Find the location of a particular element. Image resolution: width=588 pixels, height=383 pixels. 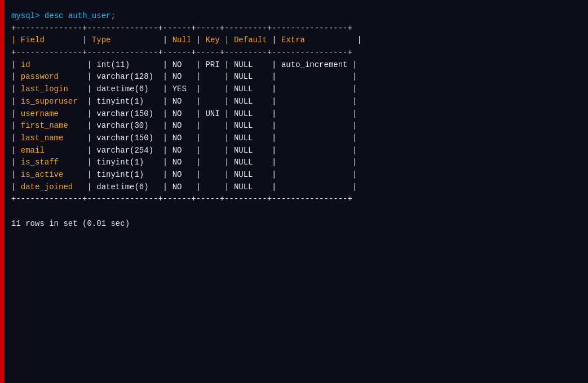

prompt: mysql> is located at coordinates (25, 16).